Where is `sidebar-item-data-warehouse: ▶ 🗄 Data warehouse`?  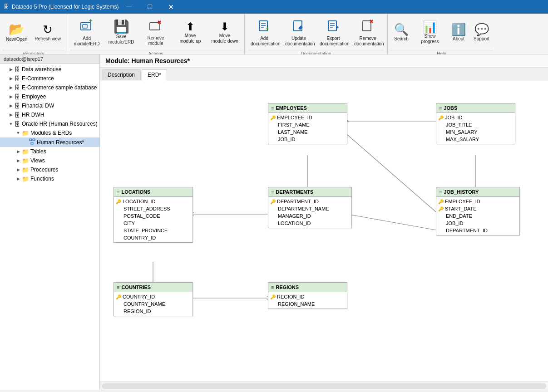 sidebar-item-data-warehouse: ▶ 🗄 Data warehouse is located at coordinates (50, 69).